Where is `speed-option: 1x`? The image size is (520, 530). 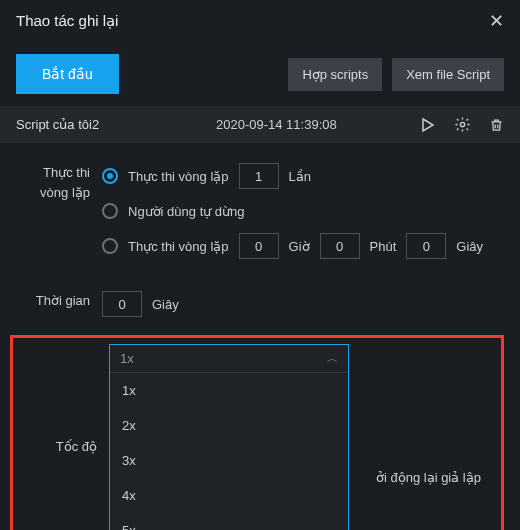
speed-option: 1x is located at coordinates (229, 390).